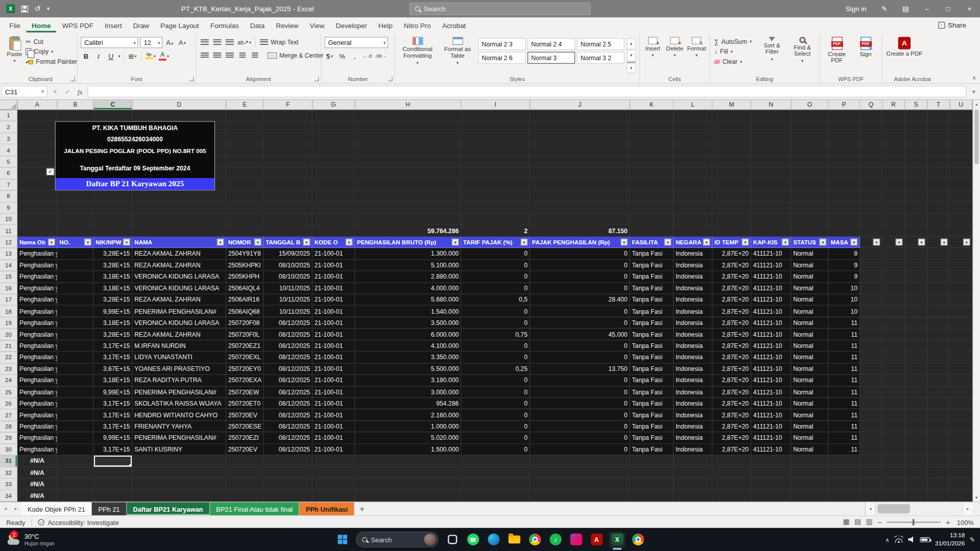 Image resolution: width=980 pixels, height=551 pixels. Describe the element at coordinates (912, 540) in the screenshot. I see `volume-icon` at that location.